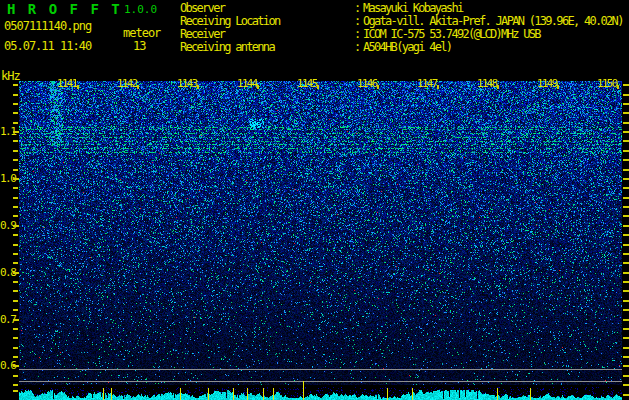  Describe the element at coordinates (64, 9) in the screenshot. I see `app-title: H R O F F T` at that location.